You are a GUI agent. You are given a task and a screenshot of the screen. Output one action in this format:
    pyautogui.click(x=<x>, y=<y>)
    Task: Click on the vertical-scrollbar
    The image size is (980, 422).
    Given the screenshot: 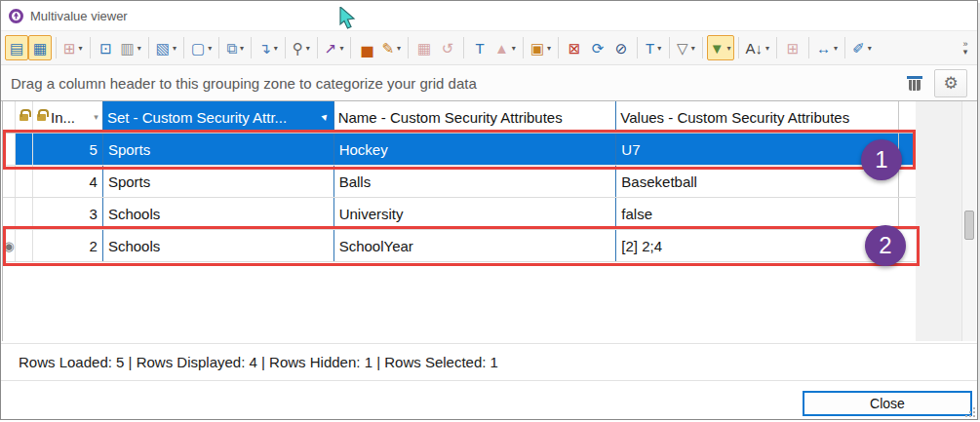 What is the action you would take?
    pyautogui.click(x=969, y=221)
    